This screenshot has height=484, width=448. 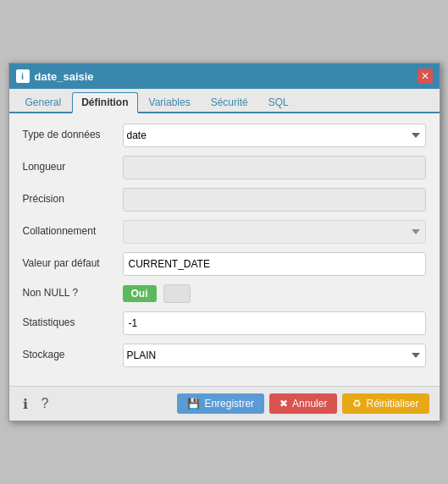 I want to click on nonnull-label: Non NULL ?, so click(x=69, y=294).